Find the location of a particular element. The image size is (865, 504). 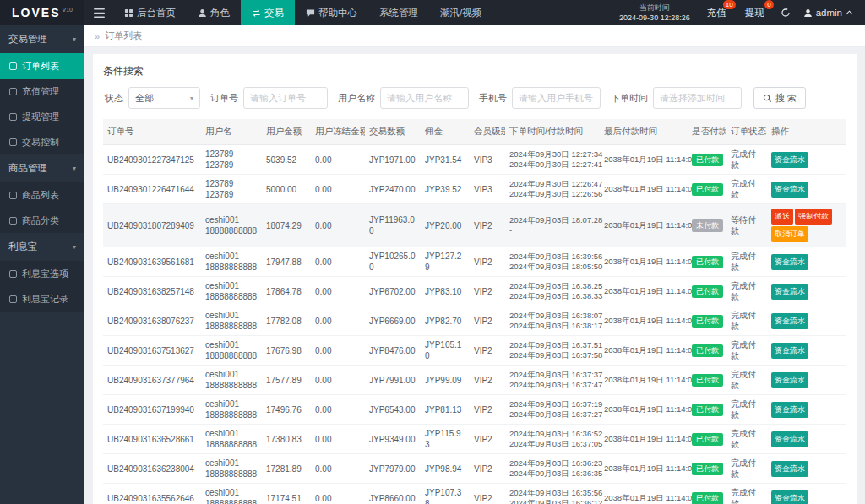

order-row: UB2409301227347125 123789123789 5039.52 … is located at coordinates (475, 160).